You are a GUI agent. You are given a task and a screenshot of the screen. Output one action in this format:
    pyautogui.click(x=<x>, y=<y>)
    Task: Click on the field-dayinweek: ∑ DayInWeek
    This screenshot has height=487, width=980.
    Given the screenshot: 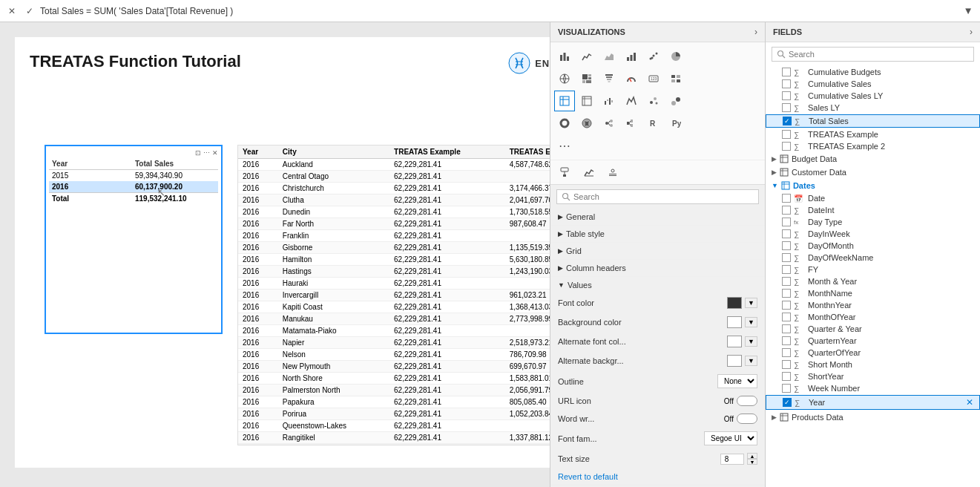 What is the action you would take?
    pyautogui.click(x=872, y=234)
    